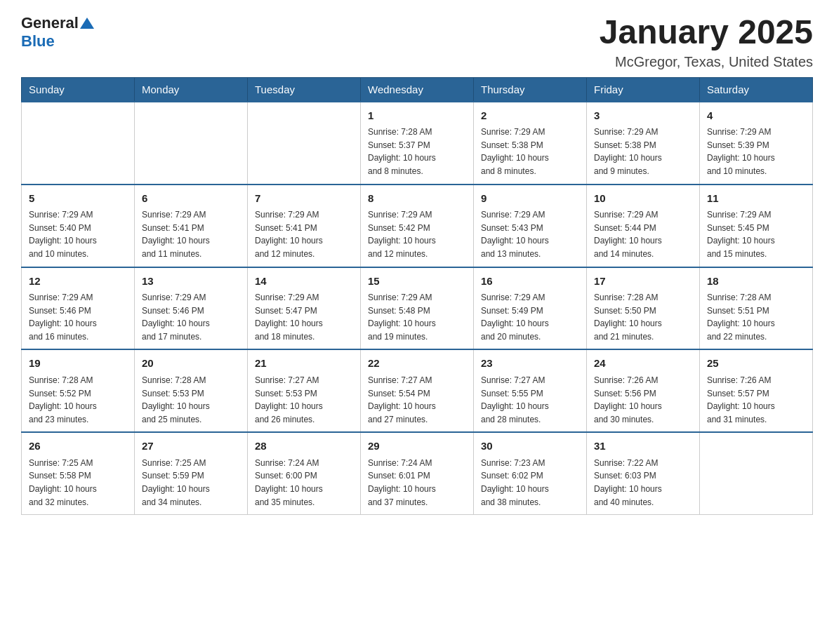 The width and height of the screenshot is (834, 644). What do you see at coordinates (78, 199) in the screenshot?
I see `day-number: 5` at bounding box center [78, 199].